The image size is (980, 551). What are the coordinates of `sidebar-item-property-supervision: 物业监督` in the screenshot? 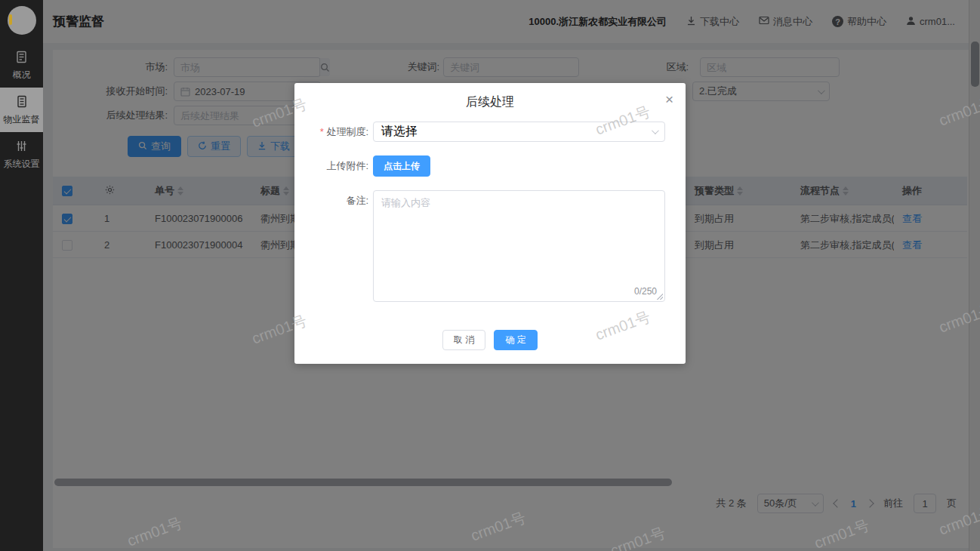 It's located at (21, 110).